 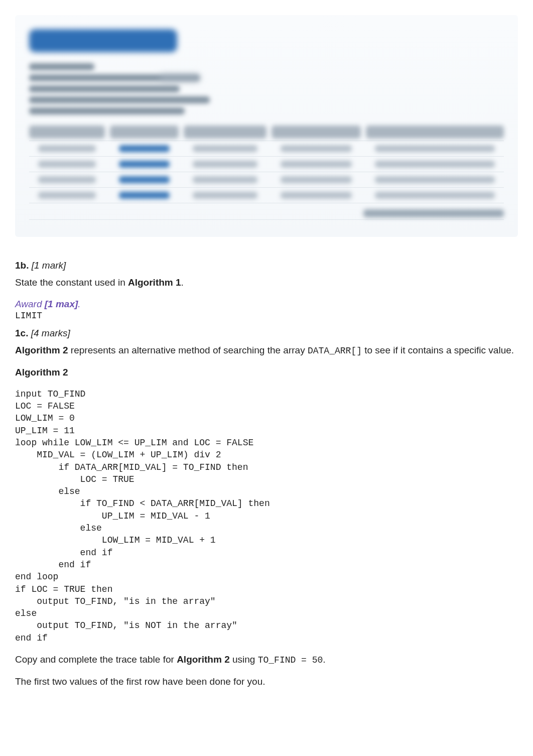 What do you see at coordinates (266, 660) in the screenshot?
I see `trace-table-instruction: Copy and complete the trace table for Al…` at bounding box center [266, 660].